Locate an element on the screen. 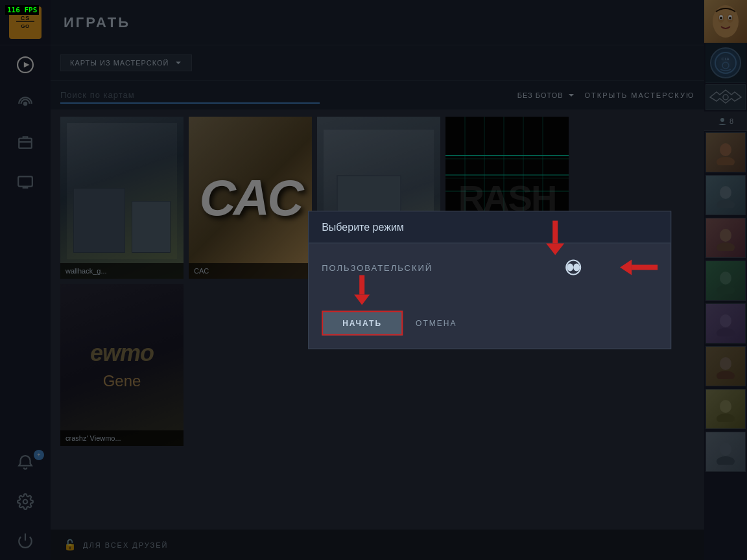 The width and height of the screenshot is (747, 560). fps-counter: 116 FPS is located at coordinates (22, 10).